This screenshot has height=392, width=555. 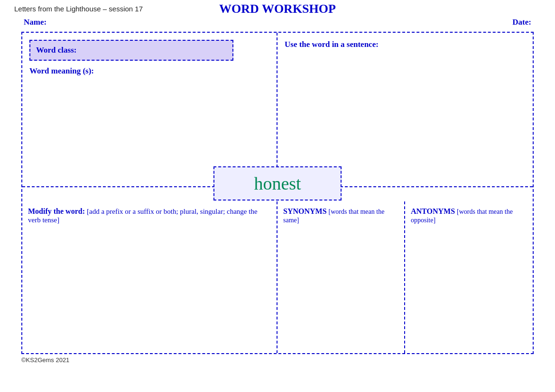 What do you see at coordinates (433, 211) in the screenshot?
I see `antonyms-label-text: ANTONYMS` at bounding box center [433, 211].